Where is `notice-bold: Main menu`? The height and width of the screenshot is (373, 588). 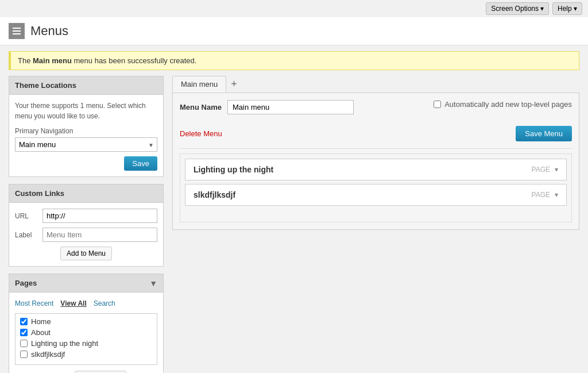
notice-bold: Main menu is located at coordinates (52, 61).